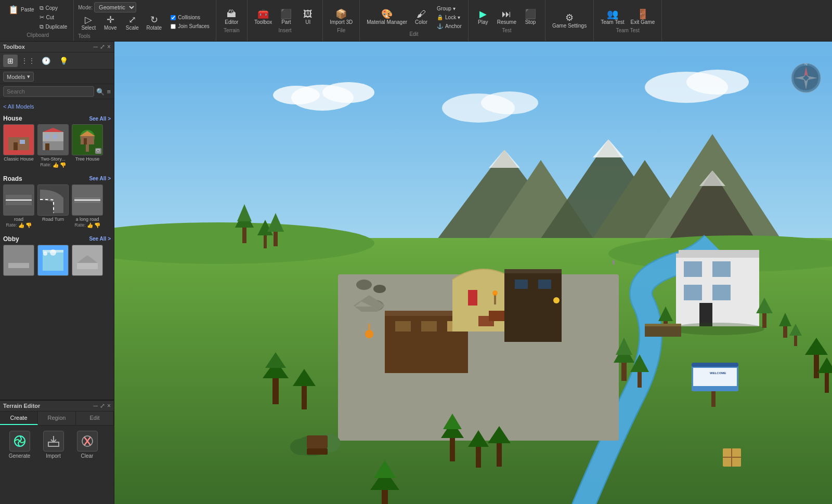 This screenshot has height=504, width=832. Describe the element at coordinates (341, 17) in the screenshot. I see `import-3d-button: 📦 Import 3D` at that location.